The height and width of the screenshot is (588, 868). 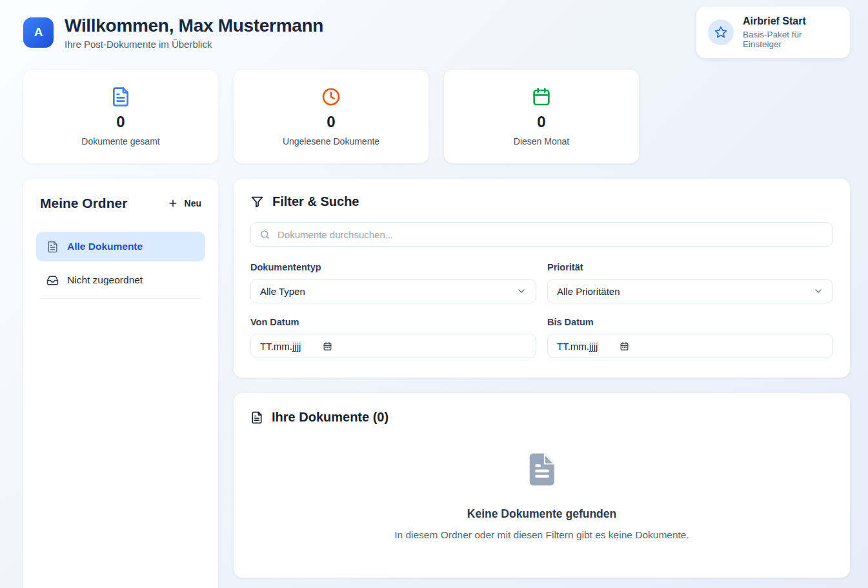 I want to click on sidebar-item-nicht-zugeordnet: Nicht zugeordnet, so click(x=121, y=280).